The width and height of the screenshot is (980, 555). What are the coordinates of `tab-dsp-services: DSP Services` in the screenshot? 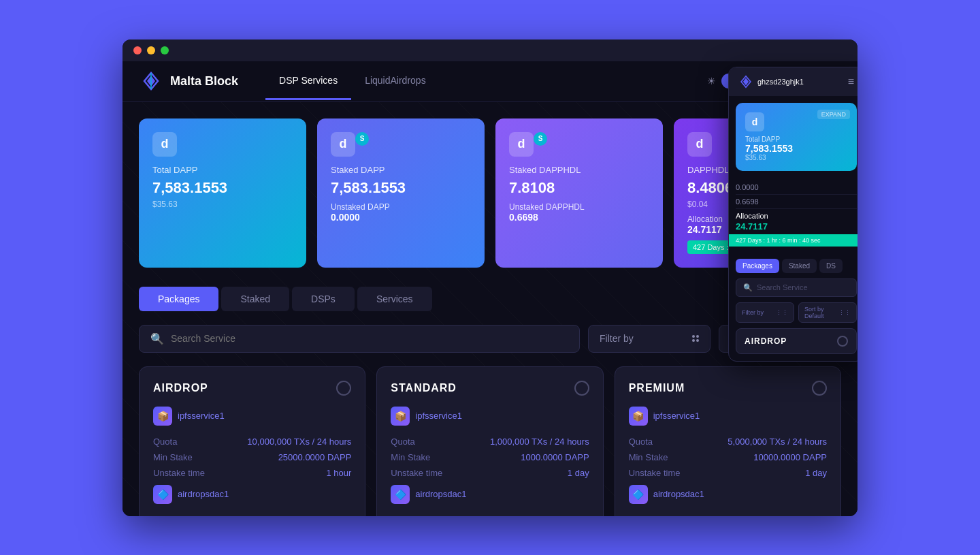 It's located at (308, 82).